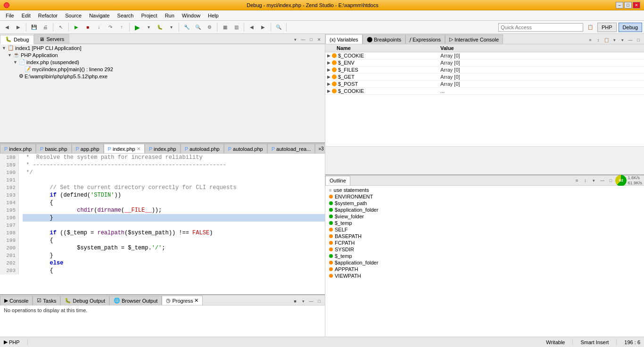  Describe the element at coordinates (191, 16) in the screenshot. I see `menu-window: Window` at that location.